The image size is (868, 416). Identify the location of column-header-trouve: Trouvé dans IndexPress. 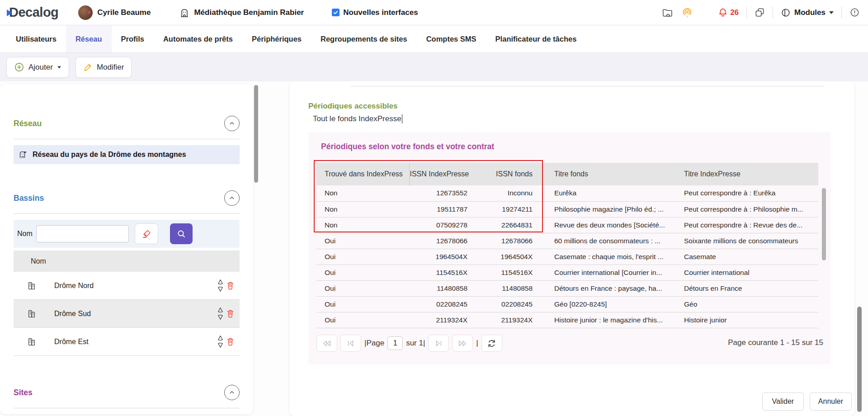
(363, 174).